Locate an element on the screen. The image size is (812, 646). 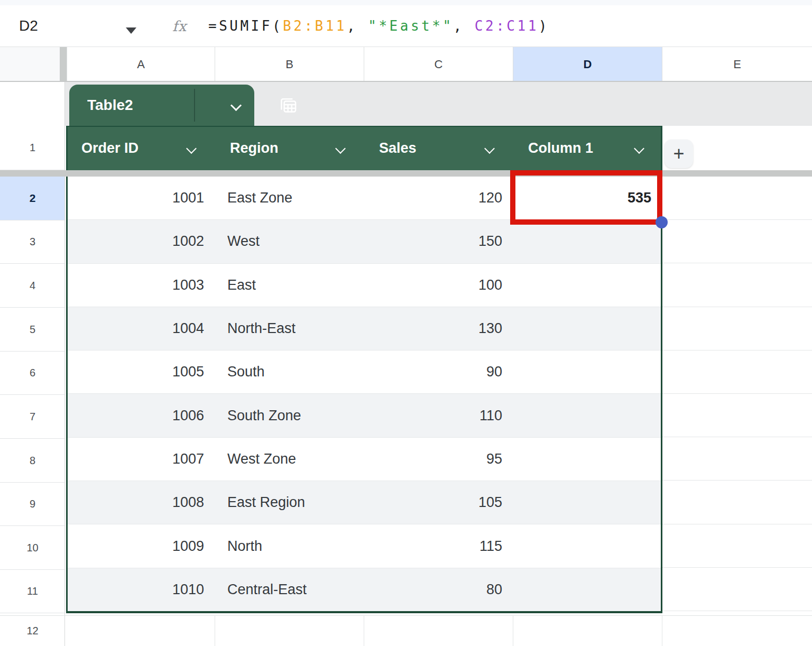
row-header-7: 7 is located at coordinates (33, 417).